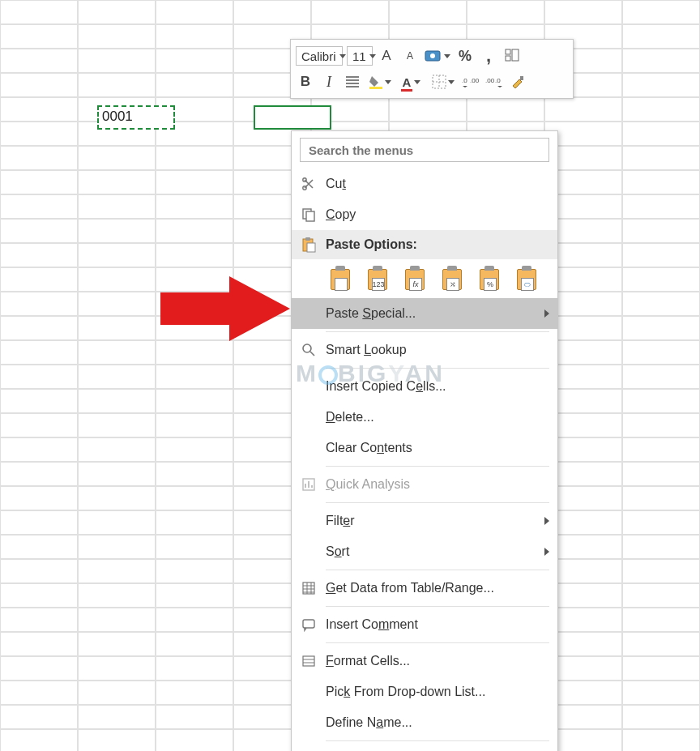 This screenshot has height=751, width=700. Describe the element at coordinates (425, 350) in the screenshot. I see `menu-item-smart-lookup: Smart Lookup` at that location.